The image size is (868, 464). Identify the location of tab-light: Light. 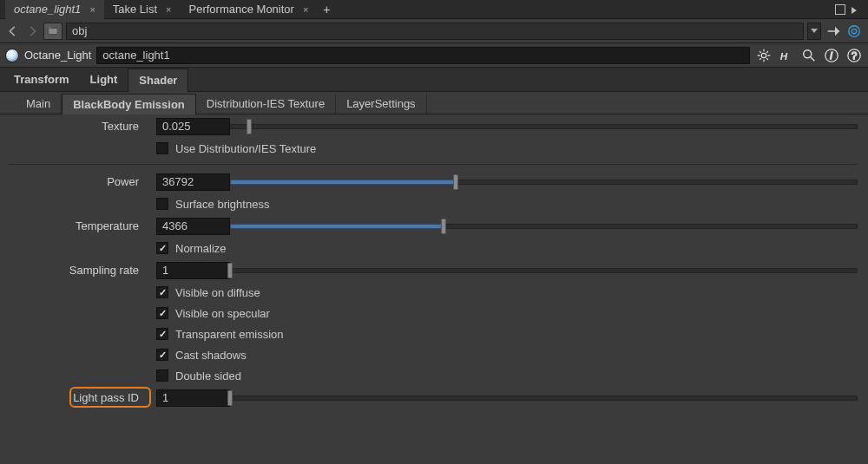
(104, 80).